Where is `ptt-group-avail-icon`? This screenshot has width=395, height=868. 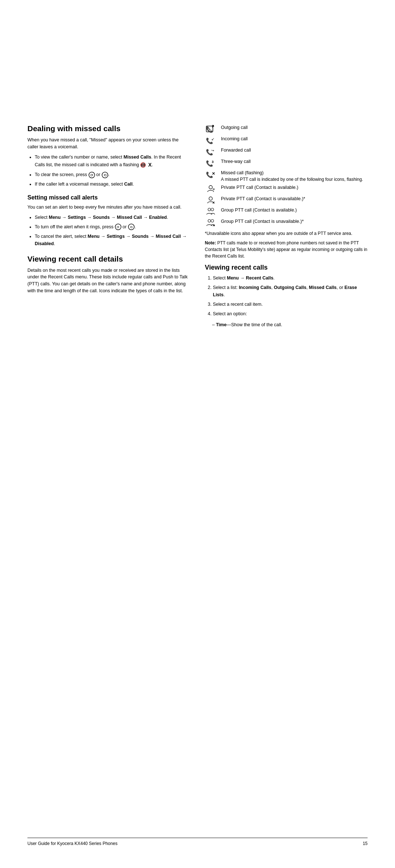
ptt-group-avail-icon is located at coordinates (211, 212).